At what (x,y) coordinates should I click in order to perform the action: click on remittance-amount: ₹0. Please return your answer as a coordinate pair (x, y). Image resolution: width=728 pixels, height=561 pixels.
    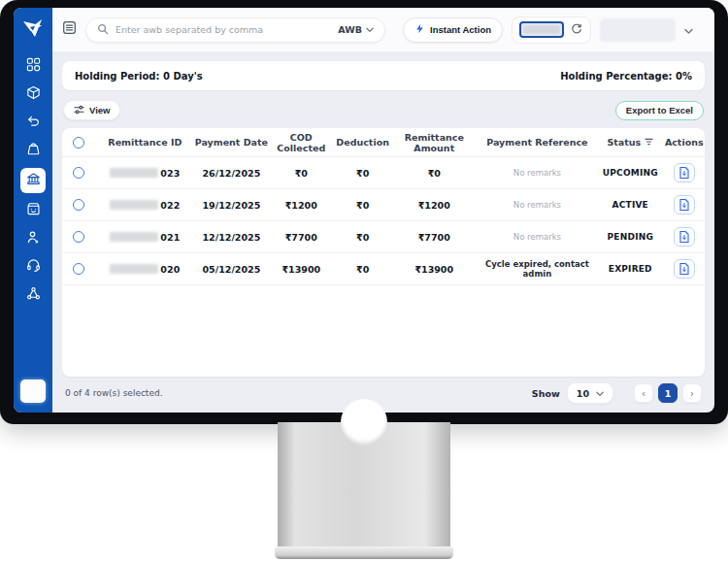
    Looking at the image, I should click on (435, 173).